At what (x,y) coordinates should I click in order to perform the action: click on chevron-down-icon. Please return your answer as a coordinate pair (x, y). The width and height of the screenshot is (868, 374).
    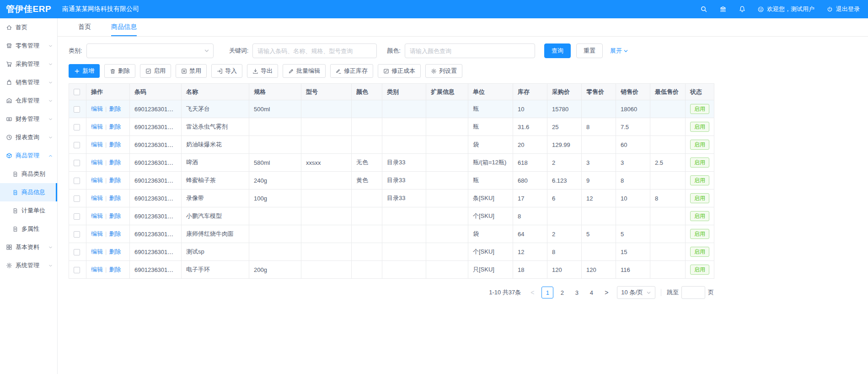
    Looking at the image, I should click on (50, 64).